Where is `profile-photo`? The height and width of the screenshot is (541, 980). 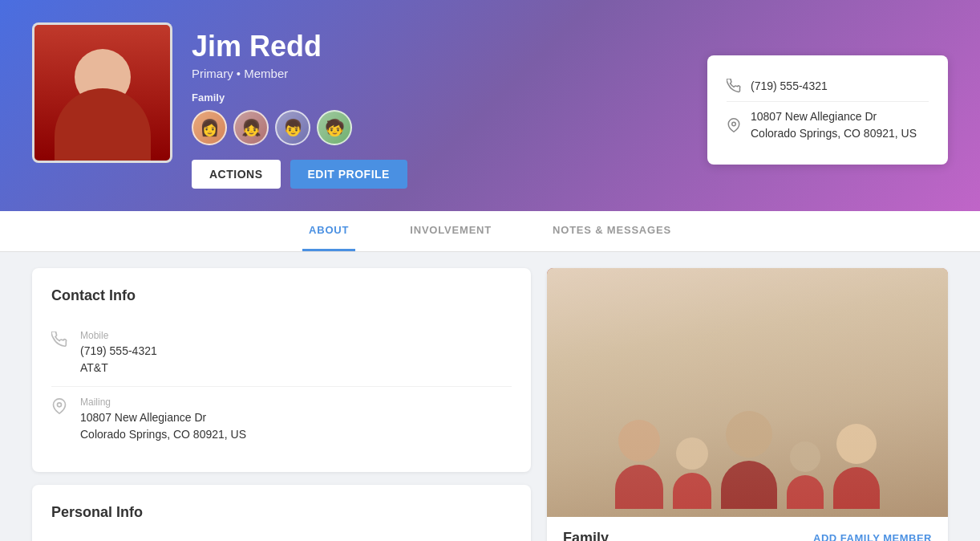 profile-photo is located at coordinates (103, 93).